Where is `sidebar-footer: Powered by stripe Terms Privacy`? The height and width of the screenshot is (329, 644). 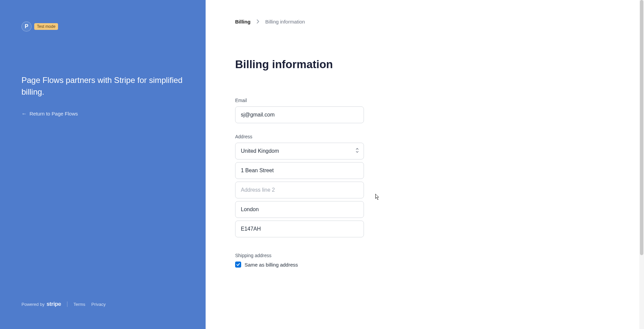
sidebar-footer: Powered by stripe Terms Privacy is located at coordinates (103, 304).